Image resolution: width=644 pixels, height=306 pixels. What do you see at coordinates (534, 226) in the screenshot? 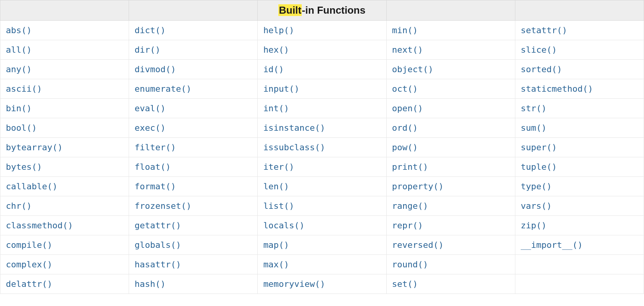
I see `function-link: zip()` at bounding box center [534, 226].